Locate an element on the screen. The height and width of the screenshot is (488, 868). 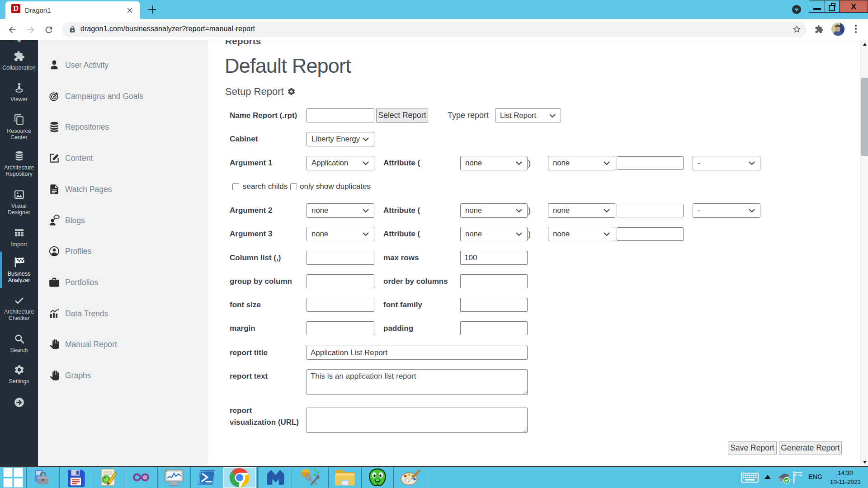
font-family-input is located at coordinates (494, 305).